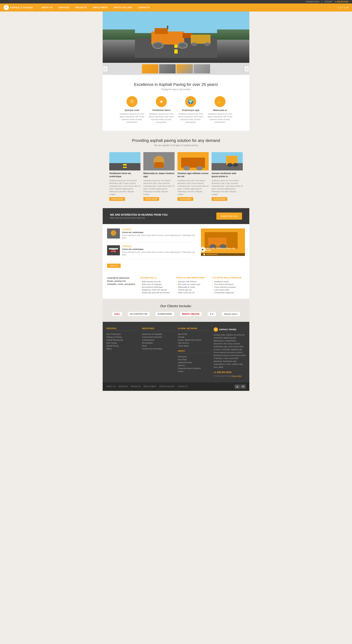 This screenshot has width=352, height=644. Describe the element at coordinates (185, 362) in the screenshot. I see `footer-link-leadership: Leadership Team` at that location.